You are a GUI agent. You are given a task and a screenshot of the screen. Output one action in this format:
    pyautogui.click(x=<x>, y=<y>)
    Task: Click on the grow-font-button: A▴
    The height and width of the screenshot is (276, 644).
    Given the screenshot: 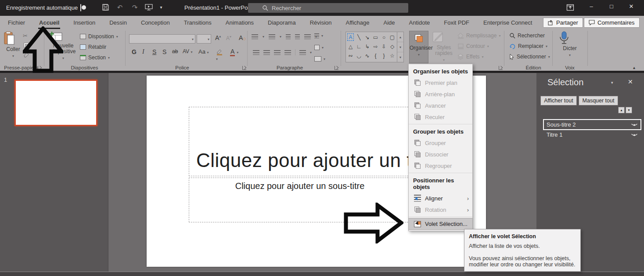 What is the action you would take?
    pyautogui.click(x=218, y=38)
    